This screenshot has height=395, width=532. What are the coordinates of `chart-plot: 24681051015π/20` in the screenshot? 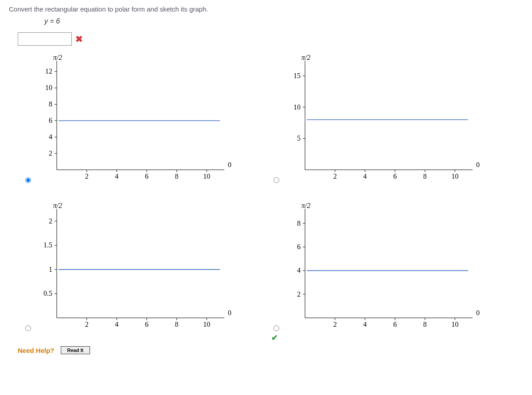 It's located at (381, 119).